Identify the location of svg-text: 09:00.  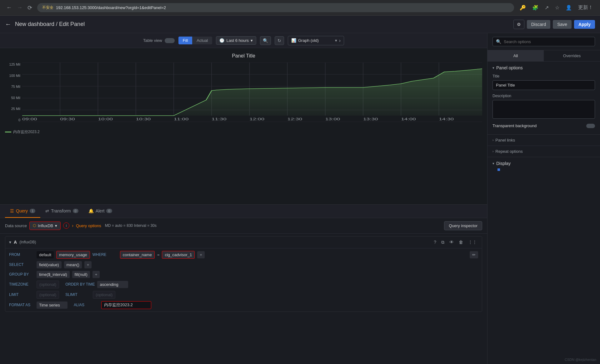
(30, 119).